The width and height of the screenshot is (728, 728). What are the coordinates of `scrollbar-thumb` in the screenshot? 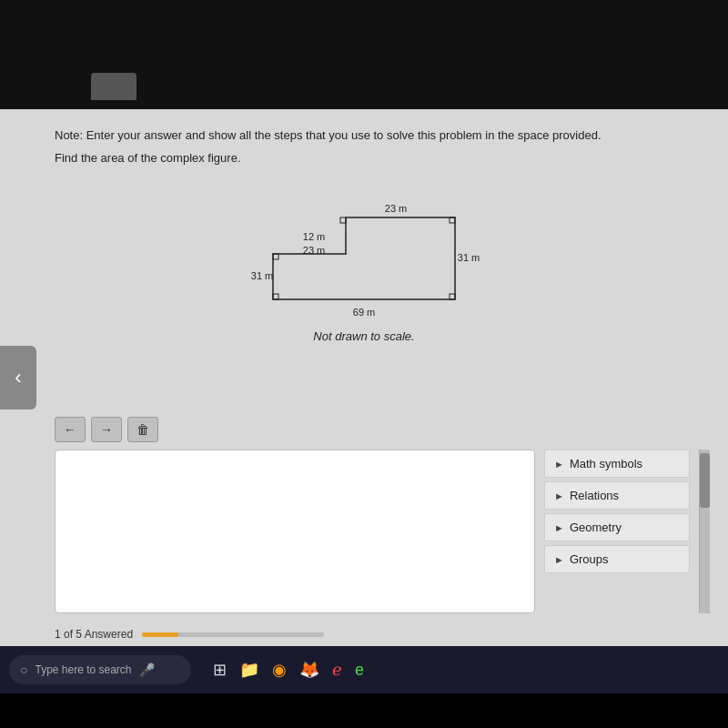 It's located at (704, 480).